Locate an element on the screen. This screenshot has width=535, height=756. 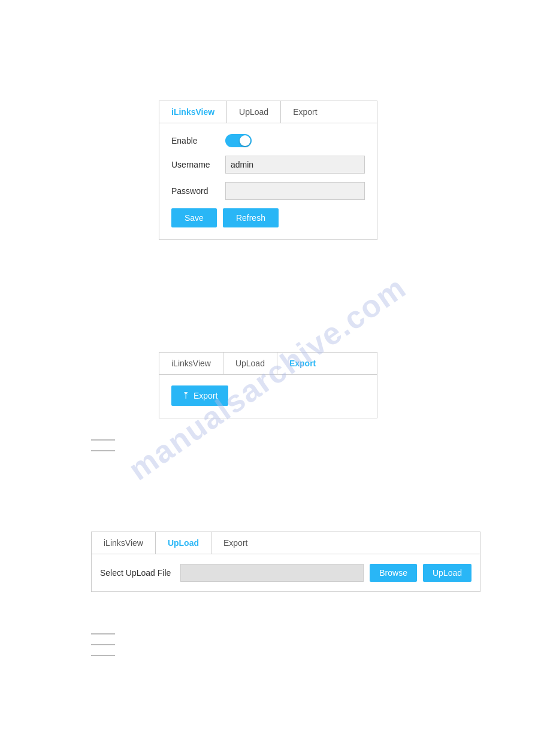
panel-ilinksview: iLinksView UpLoad Export Enable is located at coordinates (268, 170).